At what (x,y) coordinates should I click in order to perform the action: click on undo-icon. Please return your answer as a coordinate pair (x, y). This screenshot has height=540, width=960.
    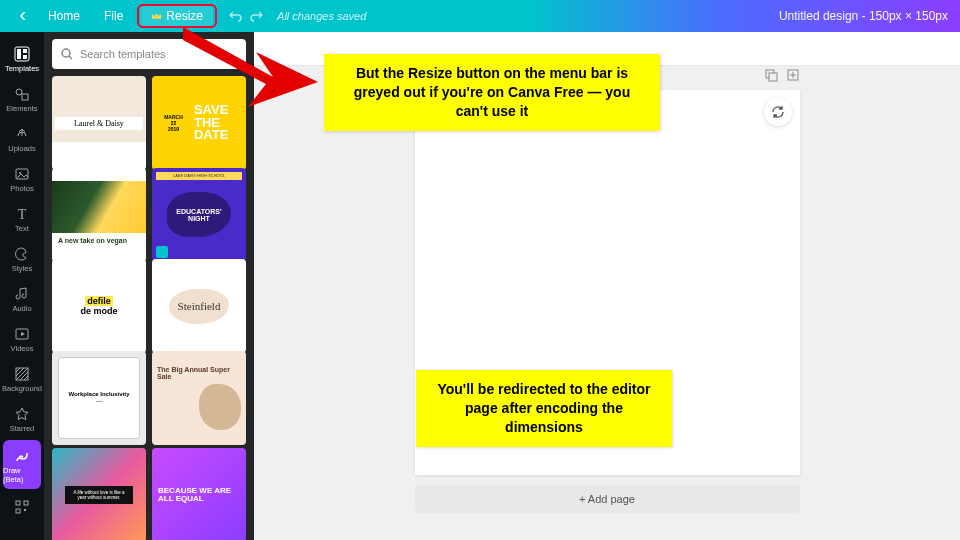
    Looking at the image, I should click on (236, 16).